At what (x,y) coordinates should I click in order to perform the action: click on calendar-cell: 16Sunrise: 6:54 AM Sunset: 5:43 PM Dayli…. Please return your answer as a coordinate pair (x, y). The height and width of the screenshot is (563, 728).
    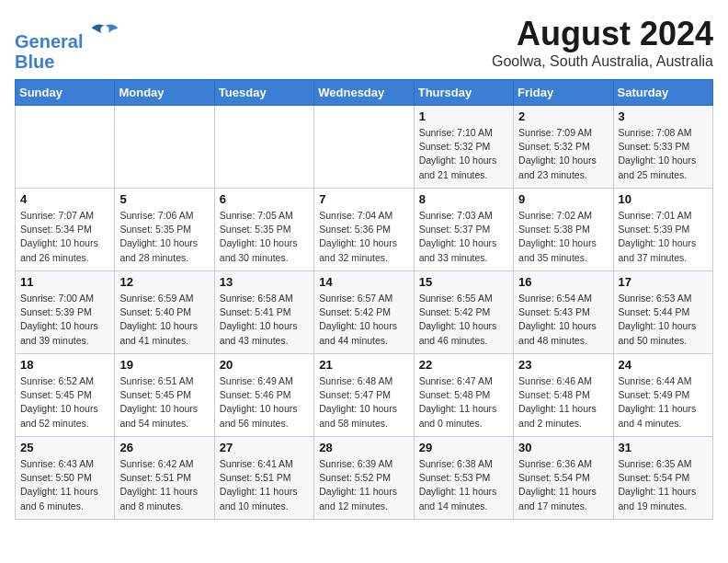
    Looking at the image, I should click on (563, 313).